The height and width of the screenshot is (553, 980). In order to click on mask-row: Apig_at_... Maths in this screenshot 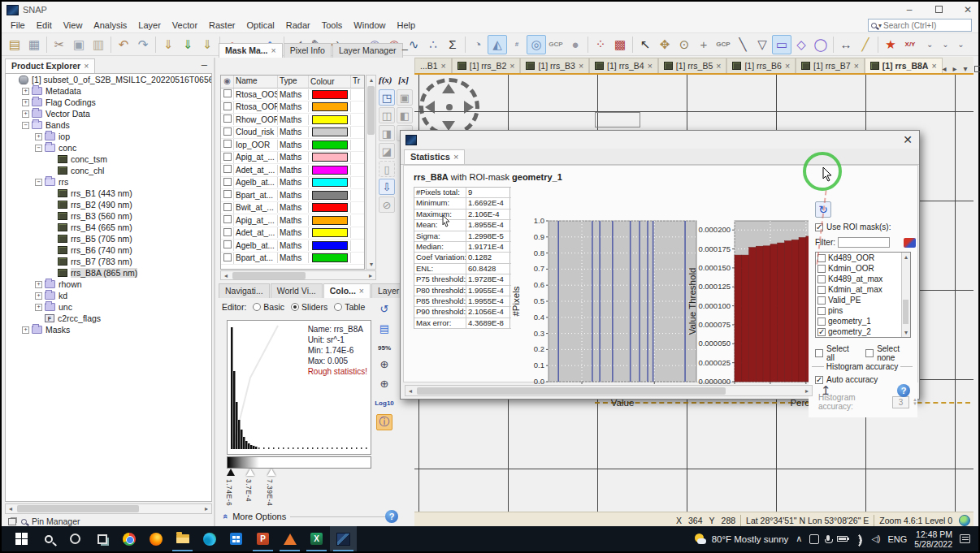, I will do `click(293, 158)`.